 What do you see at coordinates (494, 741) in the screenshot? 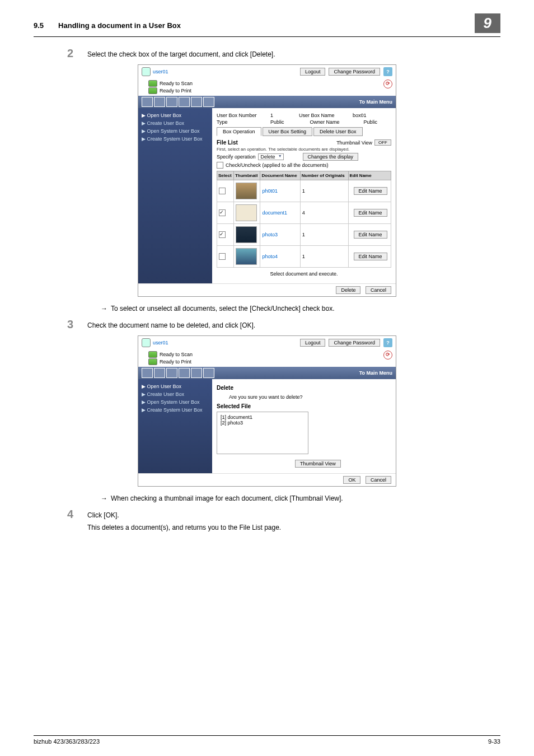
I see `footer-page-number: 9-33` at bounding box center [494, 741].